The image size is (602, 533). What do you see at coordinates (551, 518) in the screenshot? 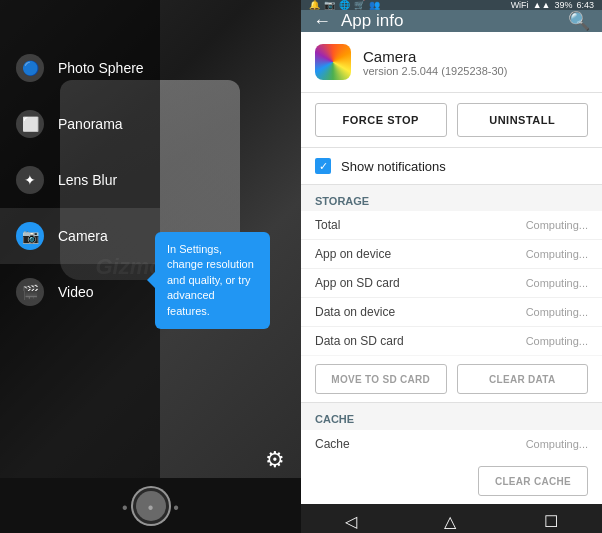
I see `nav-recents-button: ☐` at bounding box center [551, 518].